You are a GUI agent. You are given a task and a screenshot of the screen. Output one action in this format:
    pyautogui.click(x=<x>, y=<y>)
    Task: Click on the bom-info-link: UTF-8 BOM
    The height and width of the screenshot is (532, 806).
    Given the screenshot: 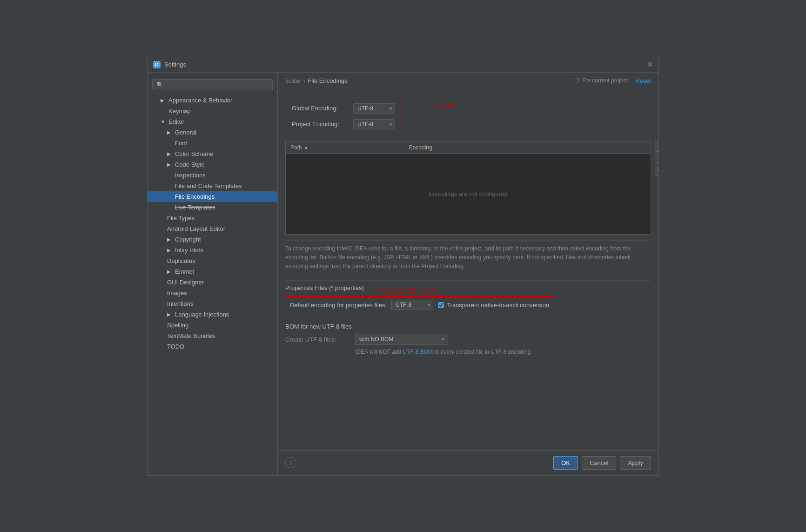 What is the action you would take?
    pyautogui.click(x=418, y=352)
    